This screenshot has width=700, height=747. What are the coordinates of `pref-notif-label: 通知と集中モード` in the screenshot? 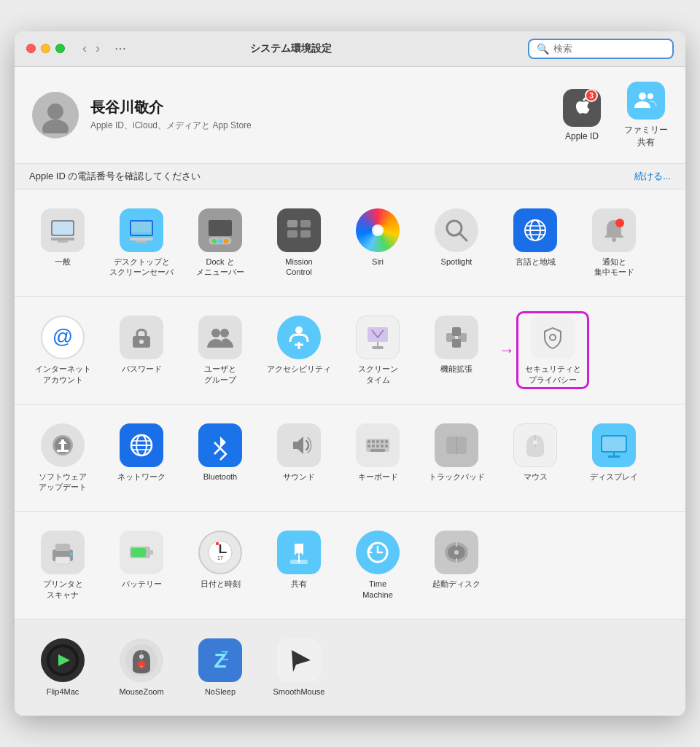 It's located at (614, 267).